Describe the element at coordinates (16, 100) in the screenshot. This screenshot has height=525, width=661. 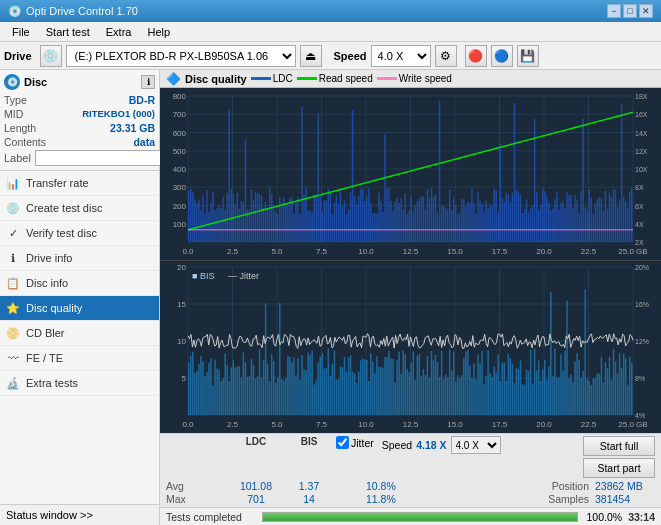
I see `disc-type-label: Type` at that location.